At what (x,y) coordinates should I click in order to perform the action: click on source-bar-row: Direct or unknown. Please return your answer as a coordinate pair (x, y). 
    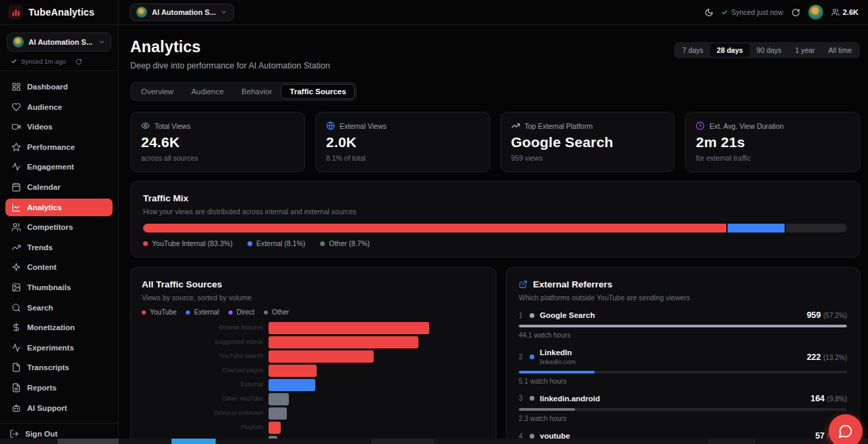
    Looking at the image, I should click on (313, 413).